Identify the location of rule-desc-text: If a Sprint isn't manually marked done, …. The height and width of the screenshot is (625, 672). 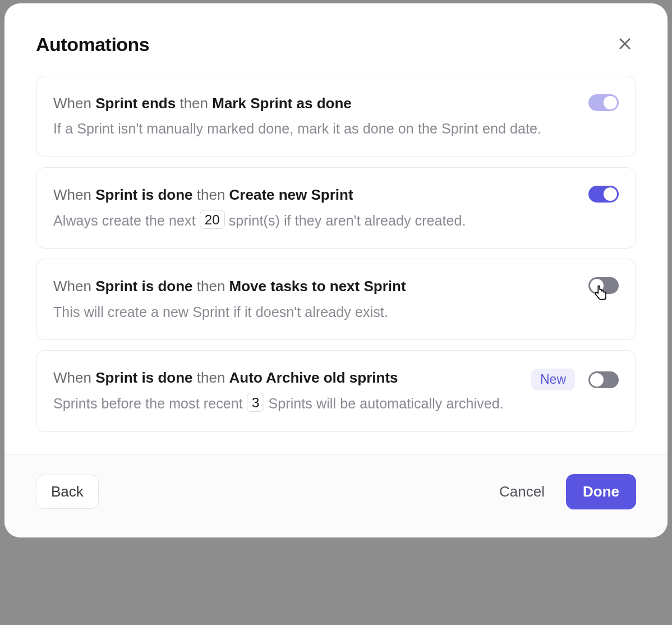
(297, 128).